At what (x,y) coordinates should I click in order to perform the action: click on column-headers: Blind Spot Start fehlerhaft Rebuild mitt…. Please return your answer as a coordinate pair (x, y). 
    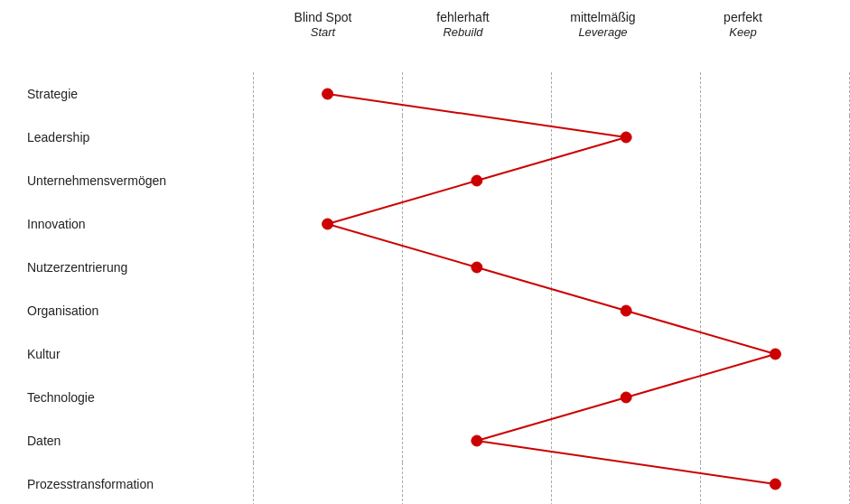
    Looking at the image, I should click on (533, 25).